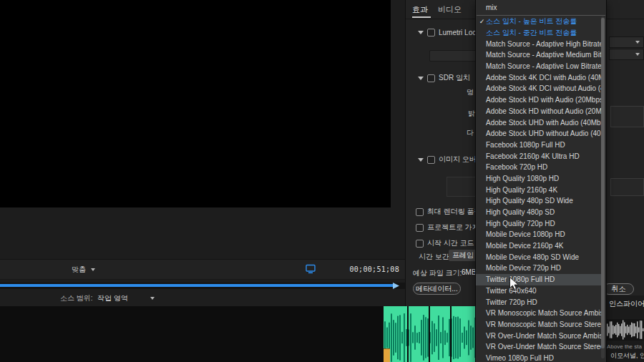  Describe the element at coordinates (538, 268) in the screenshot. I see `preset-menu-item: Mobile Device 720p HD` at that location.